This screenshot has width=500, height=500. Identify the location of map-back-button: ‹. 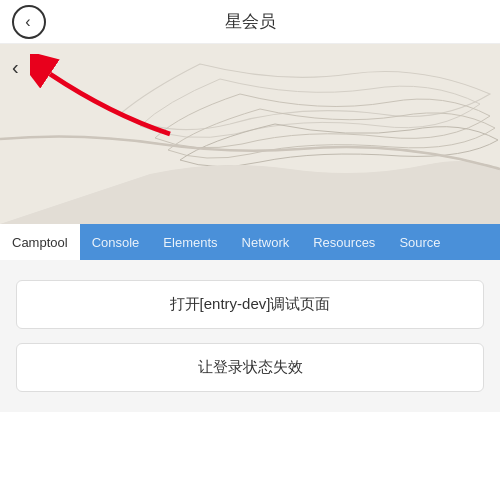
(16, 68).